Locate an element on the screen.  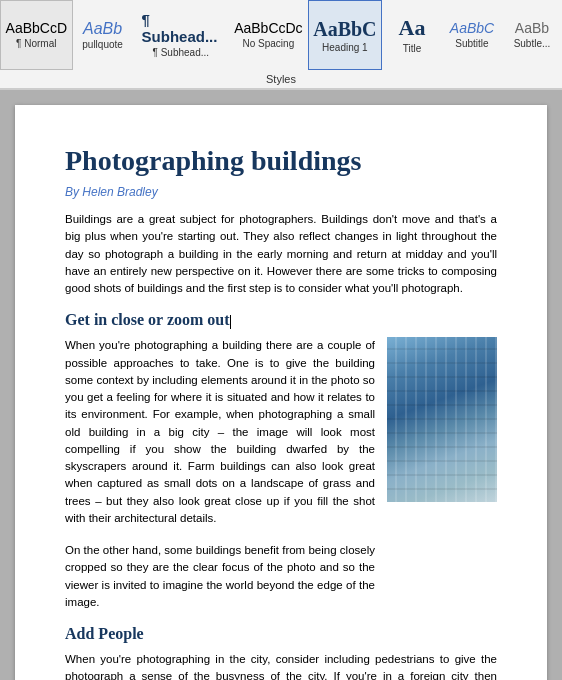
style-heading1-label: Heading 1 is located at coordinates (345, 48).